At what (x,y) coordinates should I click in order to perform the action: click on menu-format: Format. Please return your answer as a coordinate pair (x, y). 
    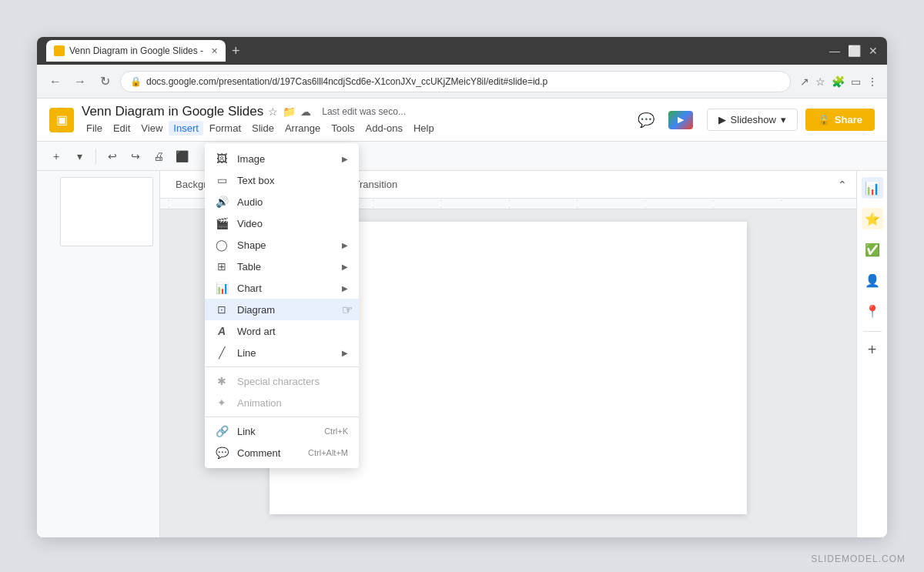
    Looking at the image, I should click on (225, 128).